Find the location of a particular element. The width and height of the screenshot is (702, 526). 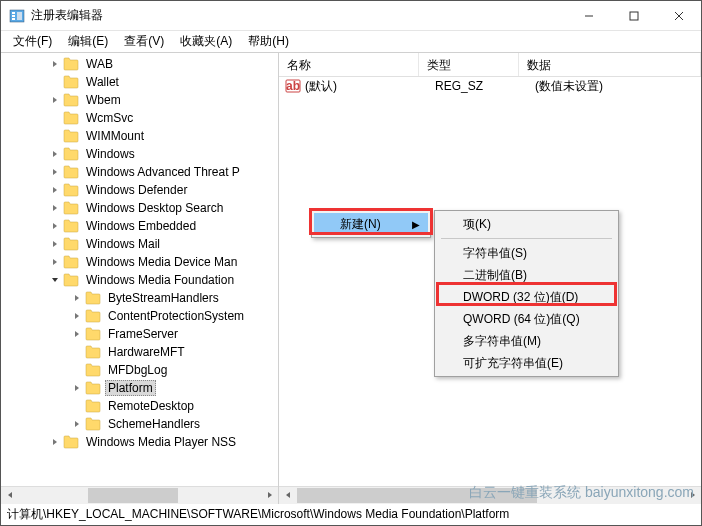

tree-node: Windows Advanced Threat P is located at coordinates (140, 172).